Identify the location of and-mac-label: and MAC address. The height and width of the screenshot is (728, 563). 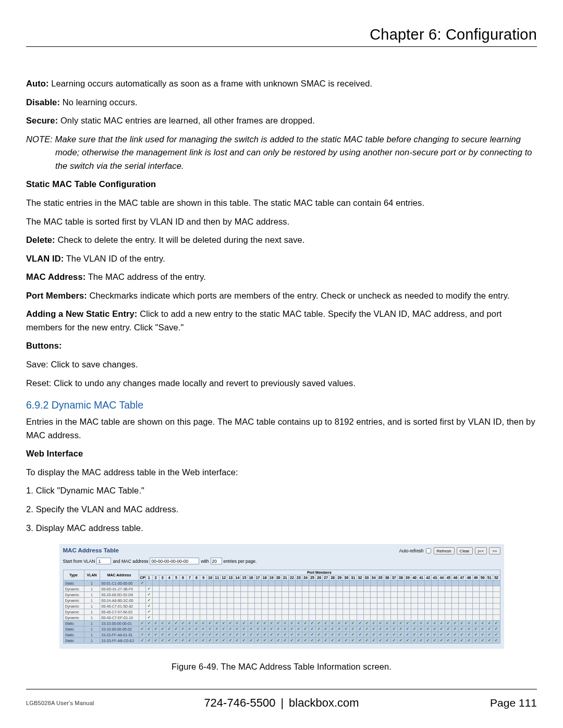
(130, 561).